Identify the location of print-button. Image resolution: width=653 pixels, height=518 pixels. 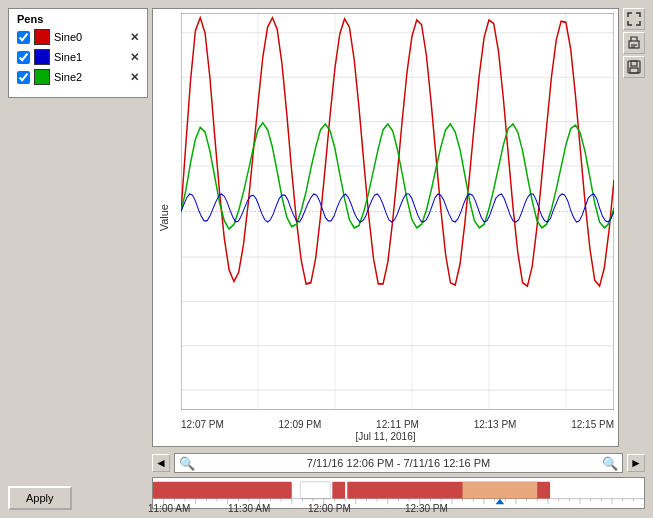
(634, 43).